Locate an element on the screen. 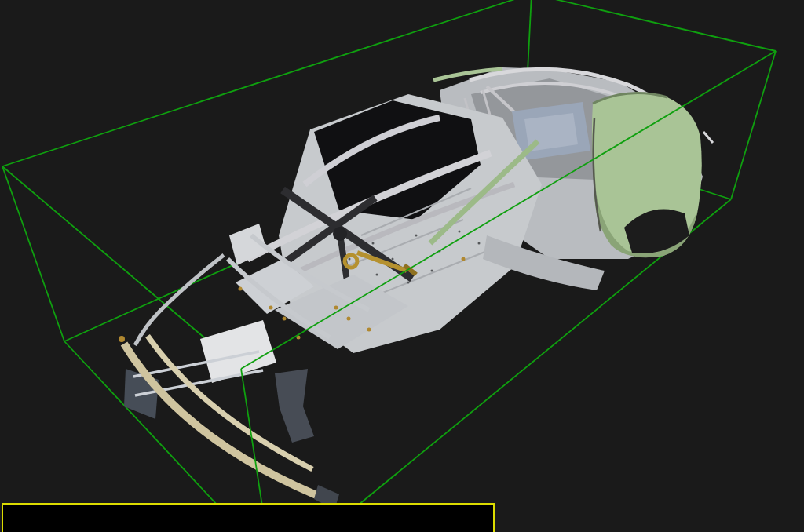 The height and width of the screenshot is (532, 804). camera-status-overlay: Camera: pos -2.91 3.46 -0.27, dir 0.58 -… is located at coordinates (248, 518).